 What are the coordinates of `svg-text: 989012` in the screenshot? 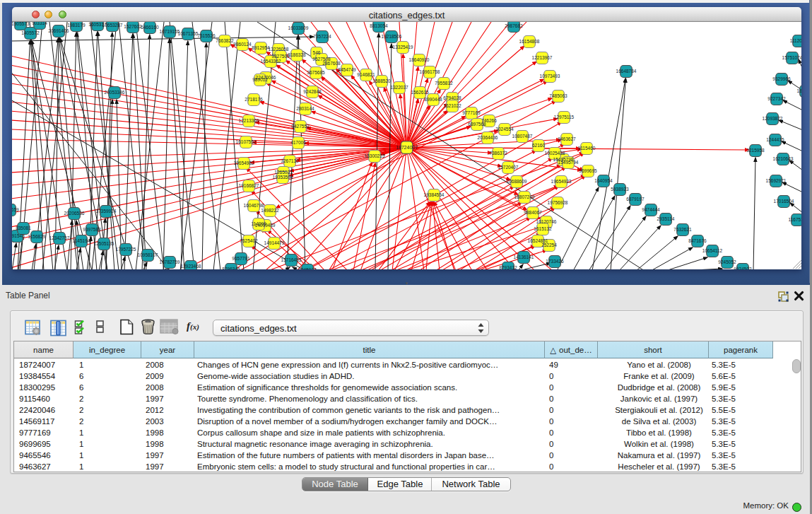 It's located at (260, 79).